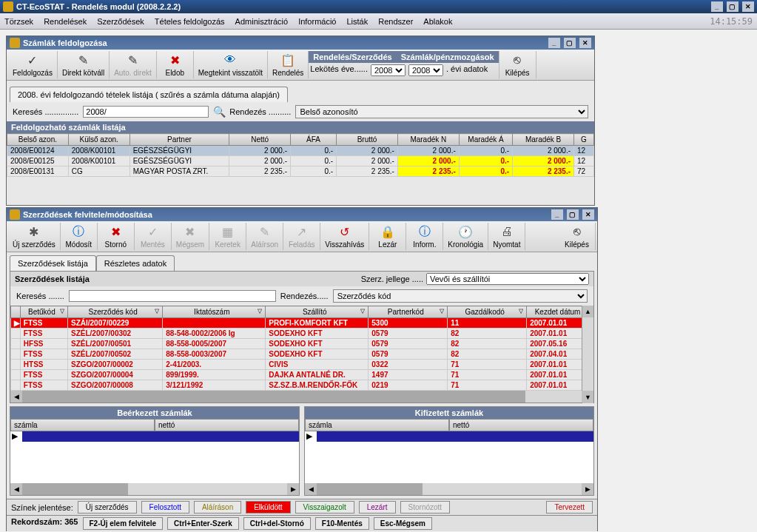  What do you see at coordinates (53, 263) in the screenshot?
I see `tab-szerzodesek-listaja: Szerződések listája` at bounding box center [53, 263].